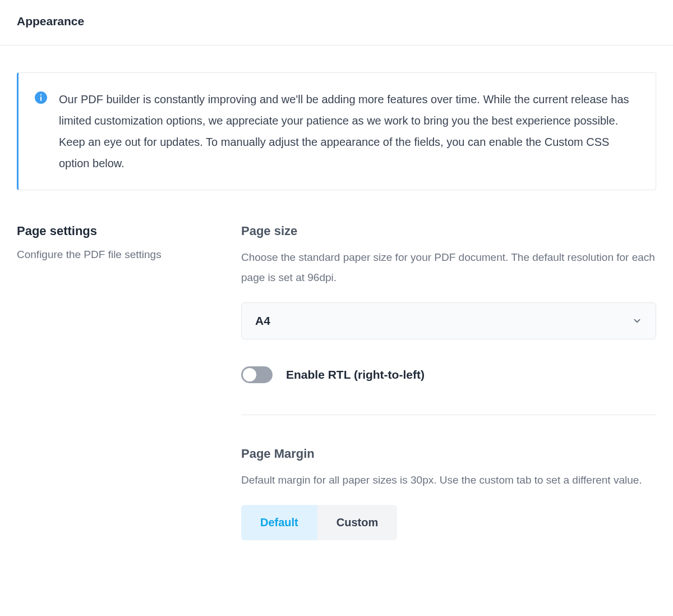  Describe the element at coordinates (118, 231) in the screenshot. I see `section-title: Page settings` at that location.